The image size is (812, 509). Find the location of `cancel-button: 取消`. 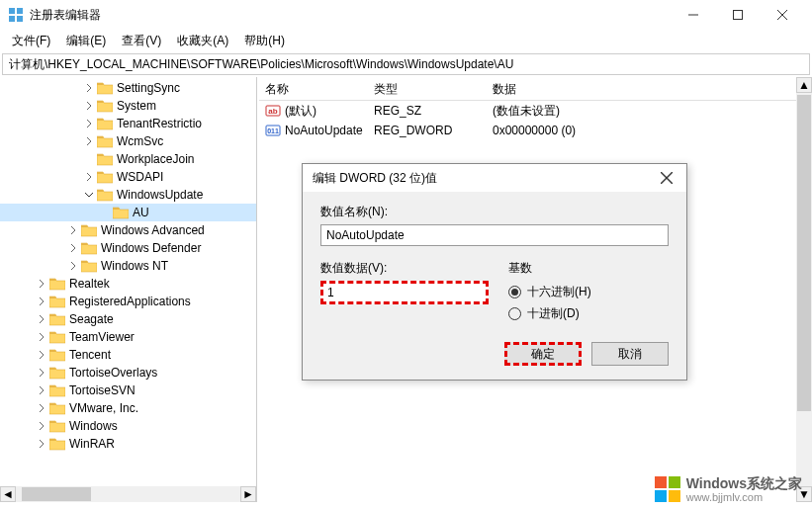

cancel-button: 取消 is located at coordinates (630, 354).